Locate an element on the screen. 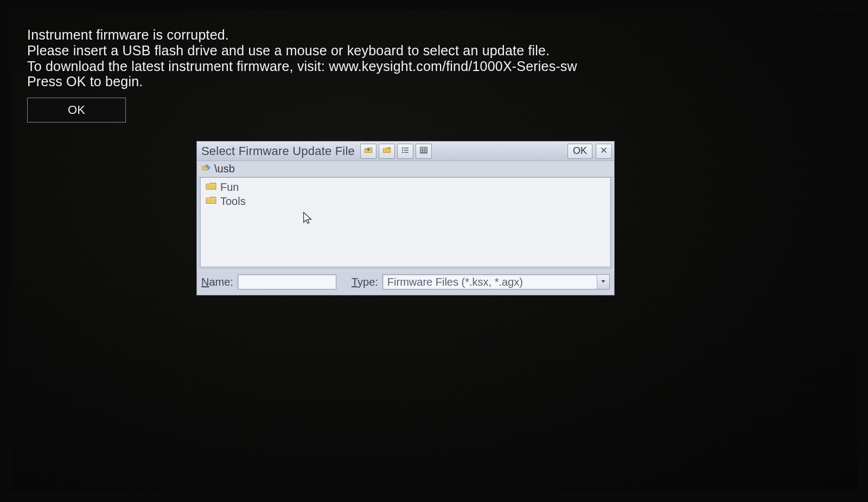 The image size is (868, 502). message-line-2: Please insert a USB flash drive and use … is located at coordinates (302, 51).